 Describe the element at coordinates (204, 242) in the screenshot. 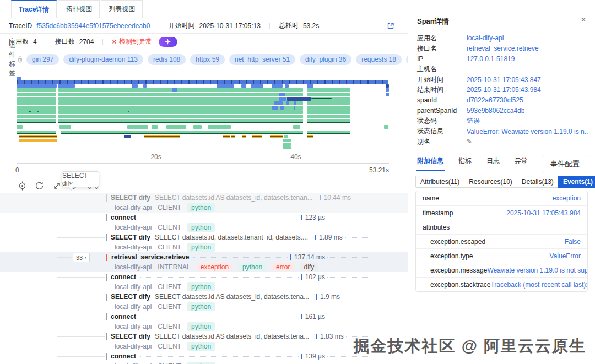

I see `span-row: SELECT difySELECT datasets.id, datasets.…` at that location.